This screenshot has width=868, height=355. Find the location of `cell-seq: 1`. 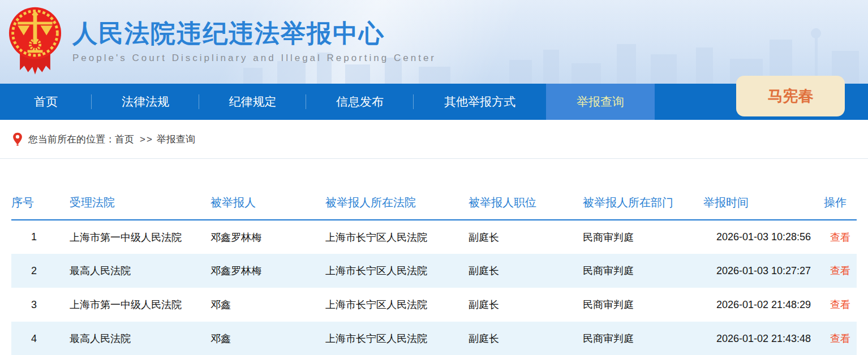

cell-seq: 1 is located at coordinates (34, 237).